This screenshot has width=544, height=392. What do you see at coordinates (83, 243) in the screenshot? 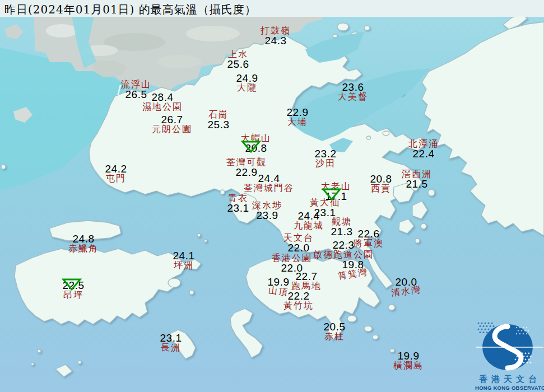
I see `station-label-赤鱲角: 24.8赤鱲角` at bounding box center [83, 243].